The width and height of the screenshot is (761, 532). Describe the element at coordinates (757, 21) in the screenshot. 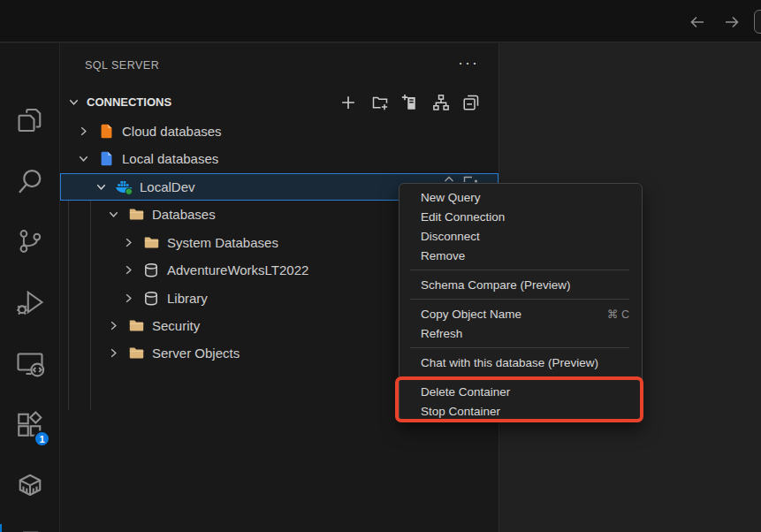

I see `layout-control-icon` at that location.